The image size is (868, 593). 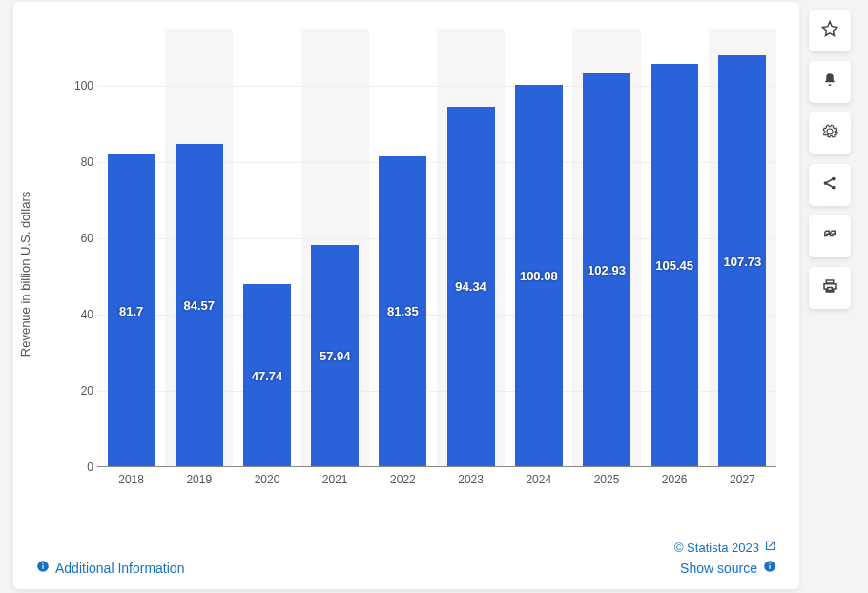 I want to click on x-tick: 2019, so click(x=198, y=480).